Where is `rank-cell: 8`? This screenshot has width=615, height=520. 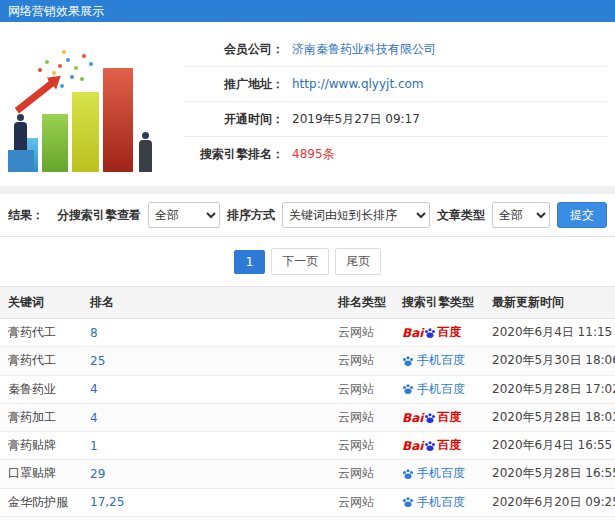 rank-cell: 8 is located at coordinates (206, 333).